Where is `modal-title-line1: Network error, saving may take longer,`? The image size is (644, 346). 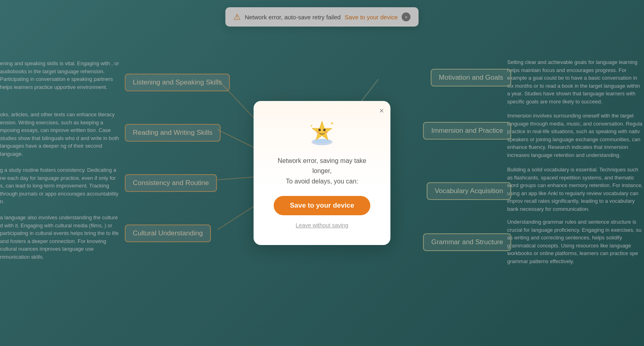
modal-title-line1: Network error, saving may take longer, is located at coordinates (322, 166).